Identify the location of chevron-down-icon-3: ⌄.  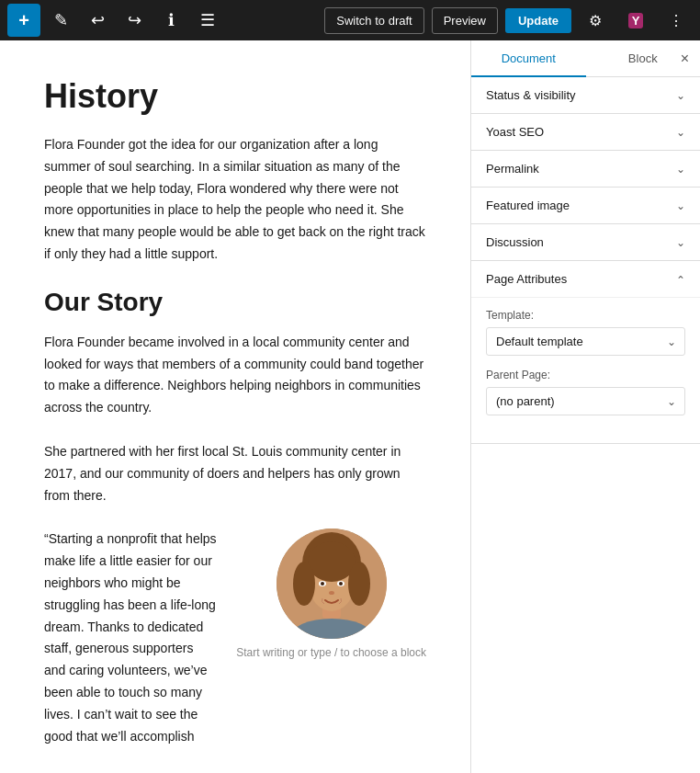
(681, 169).